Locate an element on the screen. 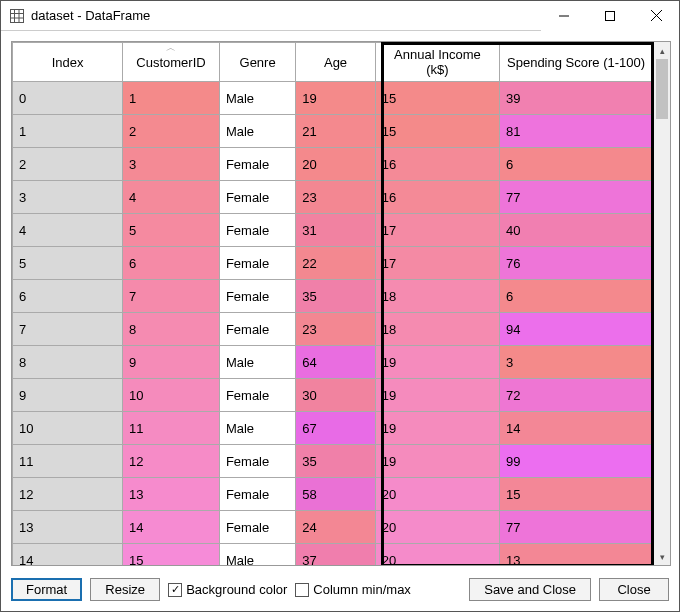 The height and width of the screenshot is (612, 680). table-row: 78Female231894 is located at coordinates (333, 330).